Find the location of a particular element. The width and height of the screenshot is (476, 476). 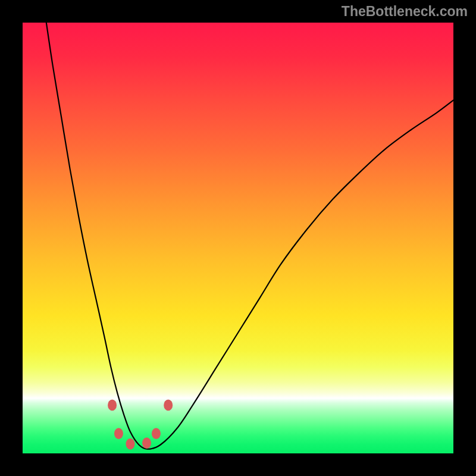

marker-group is located at coordinates (140, 425).